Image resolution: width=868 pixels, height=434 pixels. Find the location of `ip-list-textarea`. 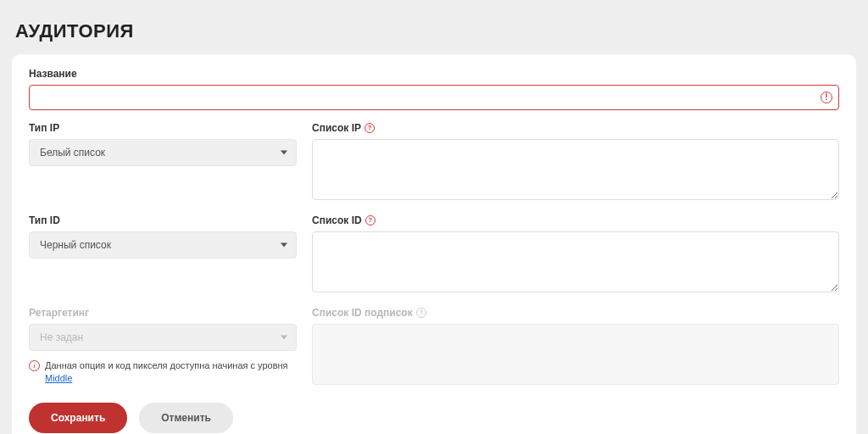

ip-list-textarea is located at coordinates (576, 170).